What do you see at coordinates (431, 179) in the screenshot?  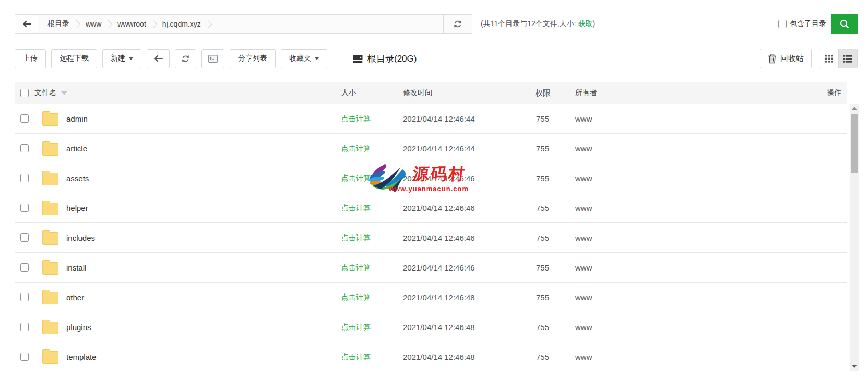 I see `table-row: assets 点击计算 2021/04/14 12:46:46 755 www` at bounding box center [431, 179].